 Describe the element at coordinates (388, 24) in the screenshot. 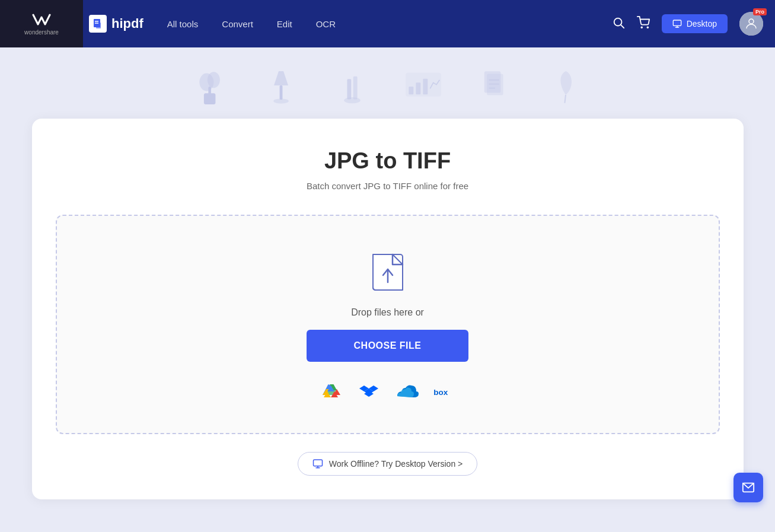

I see `navbar: wondershare hipdf All tools Convert Edit…` at that location.